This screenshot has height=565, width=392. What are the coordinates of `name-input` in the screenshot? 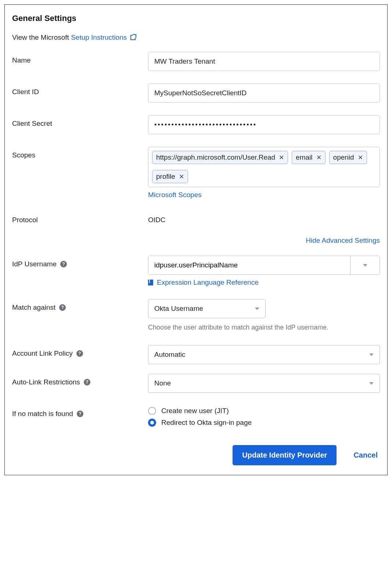 It's located at (264, 61).